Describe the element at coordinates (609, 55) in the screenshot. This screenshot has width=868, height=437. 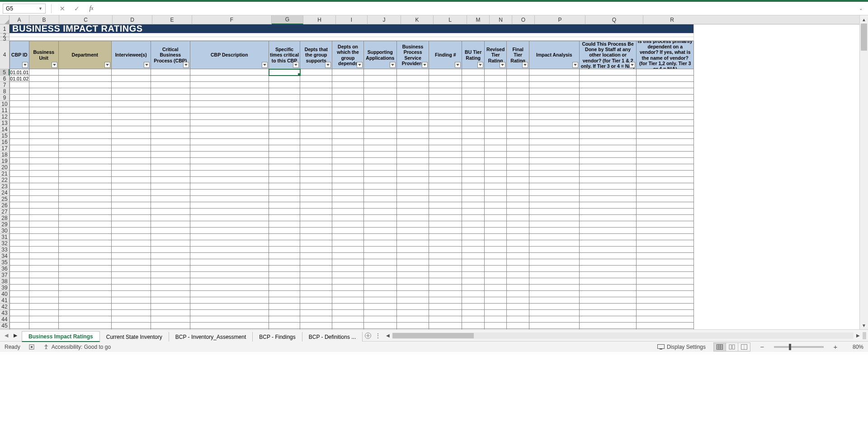
I see `header-cell-Q: Could This Process Be Done by Staff at a…` at that location.